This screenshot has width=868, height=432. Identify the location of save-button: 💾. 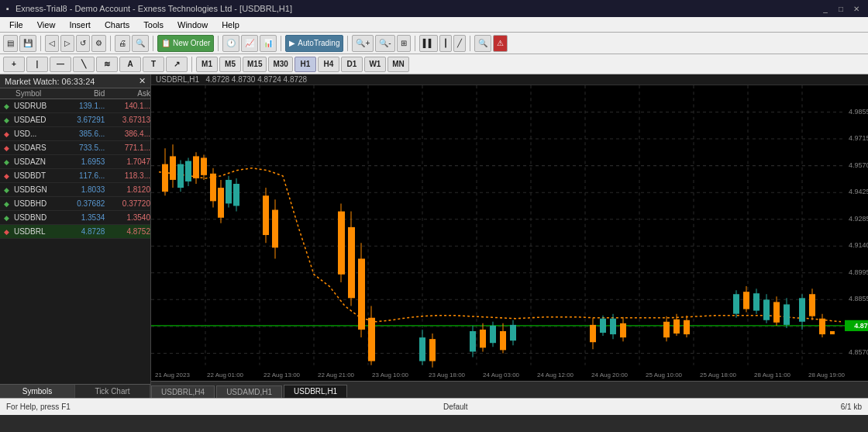
(28, 43).